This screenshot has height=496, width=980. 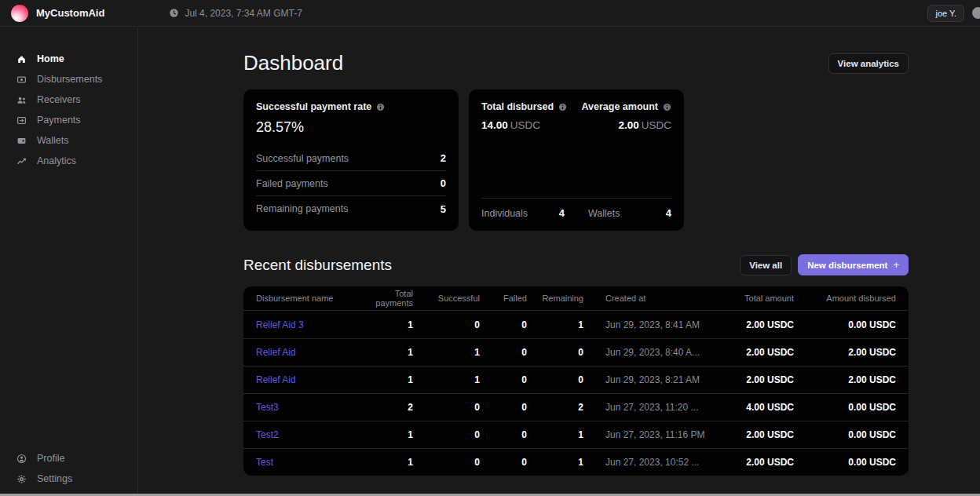 What do you see at coordinates (57, 161) in the screenshot?
I see `sidebar-item-label: Analytics` at bounding box center [57, 161].